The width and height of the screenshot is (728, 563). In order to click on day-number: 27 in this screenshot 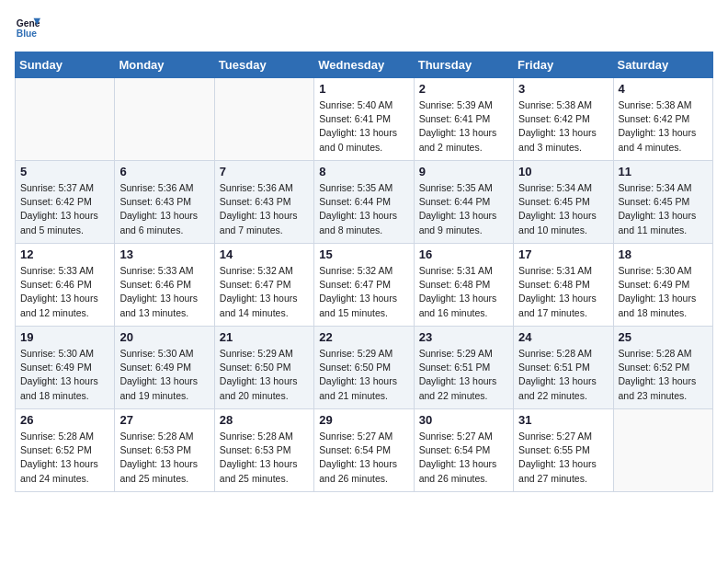, I will do `click(164, 419)`.